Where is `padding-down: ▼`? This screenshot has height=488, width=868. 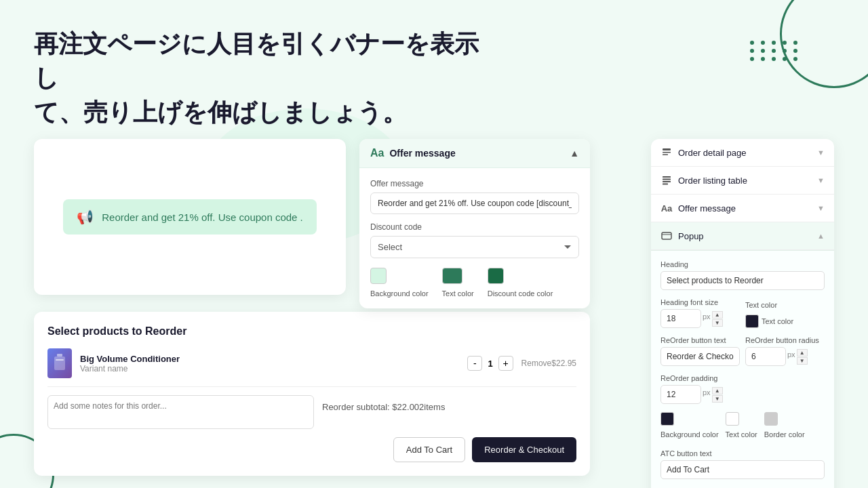
padding-down: ▼ is located at coordinates (717, 399).